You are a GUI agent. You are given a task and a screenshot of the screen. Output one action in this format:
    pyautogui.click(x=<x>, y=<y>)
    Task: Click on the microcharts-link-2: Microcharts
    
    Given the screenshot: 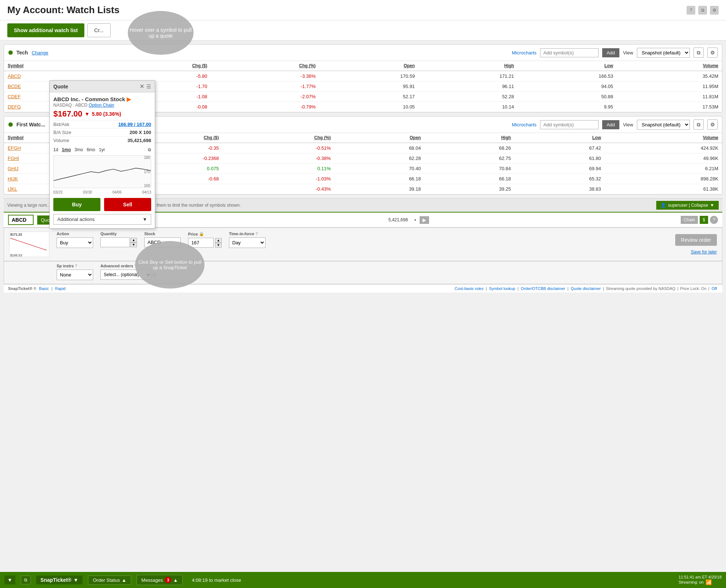 What is the action you would take?
    pyautogui.click(x=524, y=125)
    